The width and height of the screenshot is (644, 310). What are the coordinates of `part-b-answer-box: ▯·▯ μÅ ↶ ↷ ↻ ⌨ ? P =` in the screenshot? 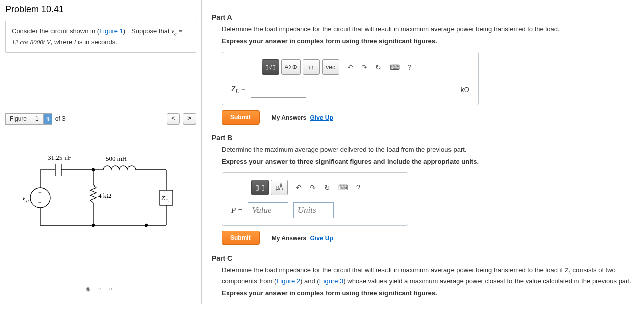 It's located at (315, 199).